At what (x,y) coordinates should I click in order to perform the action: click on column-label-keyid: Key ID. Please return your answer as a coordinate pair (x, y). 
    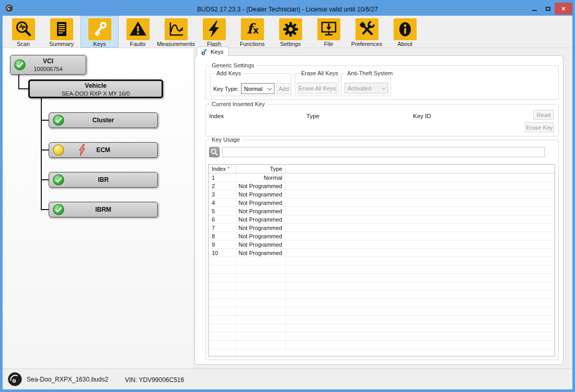
    Looking at the image, I should click on (422, 116).